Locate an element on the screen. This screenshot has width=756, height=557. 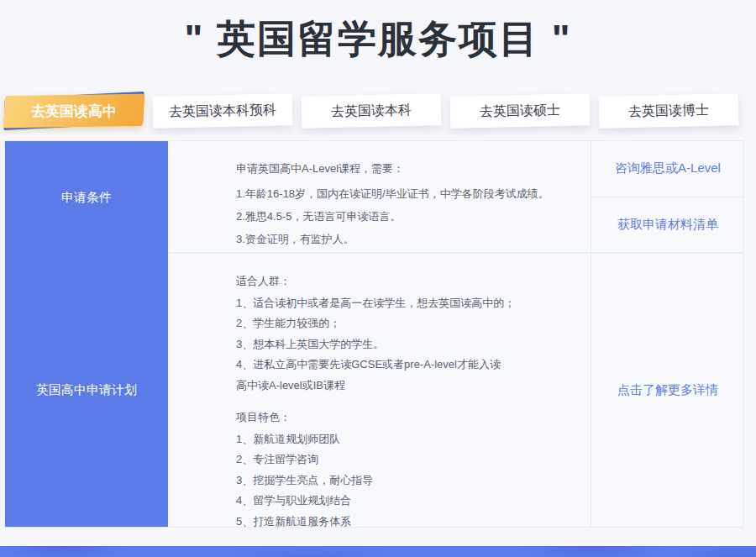
content-line: 3.资金证明，有监护人。 is located at coordinates (406, 239).